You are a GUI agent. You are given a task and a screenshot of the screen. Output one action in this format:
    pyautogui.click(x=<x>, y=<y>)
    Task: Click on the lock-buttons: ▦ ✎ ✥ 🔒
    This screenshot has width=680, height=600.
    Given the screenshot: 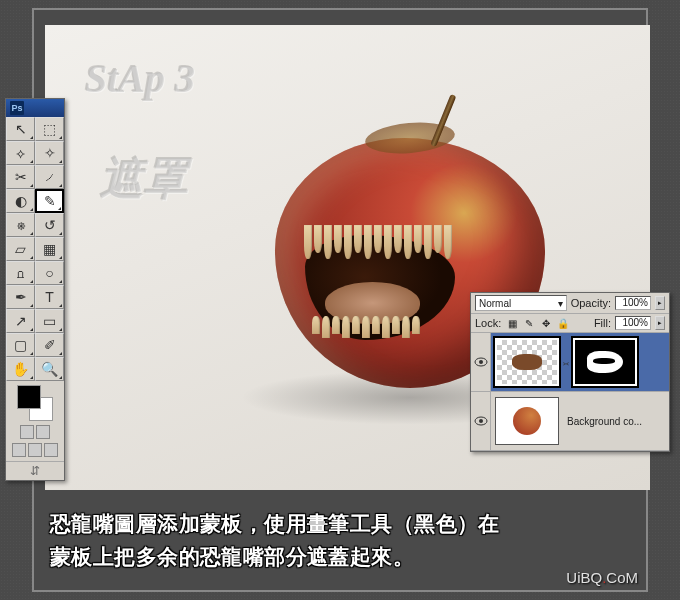 What is the action you would take?
    pyautogui.click(x=538, y=323)
    